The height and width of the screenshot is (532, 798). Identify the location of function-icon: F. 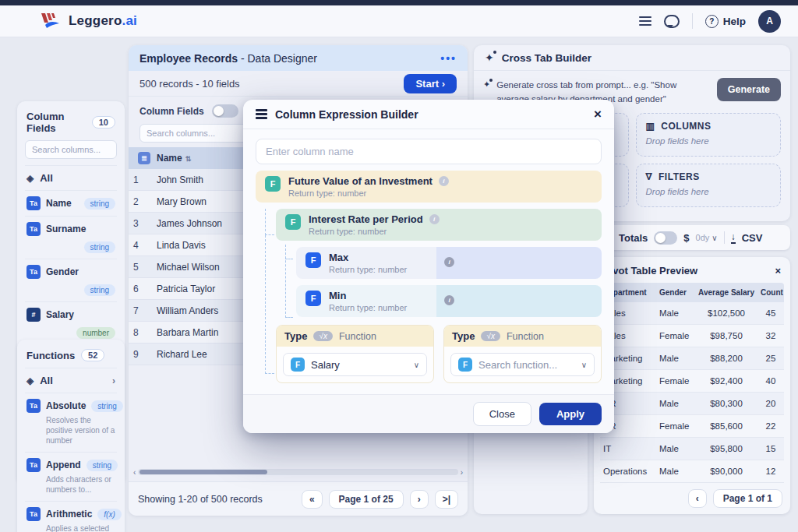
(465, 365).